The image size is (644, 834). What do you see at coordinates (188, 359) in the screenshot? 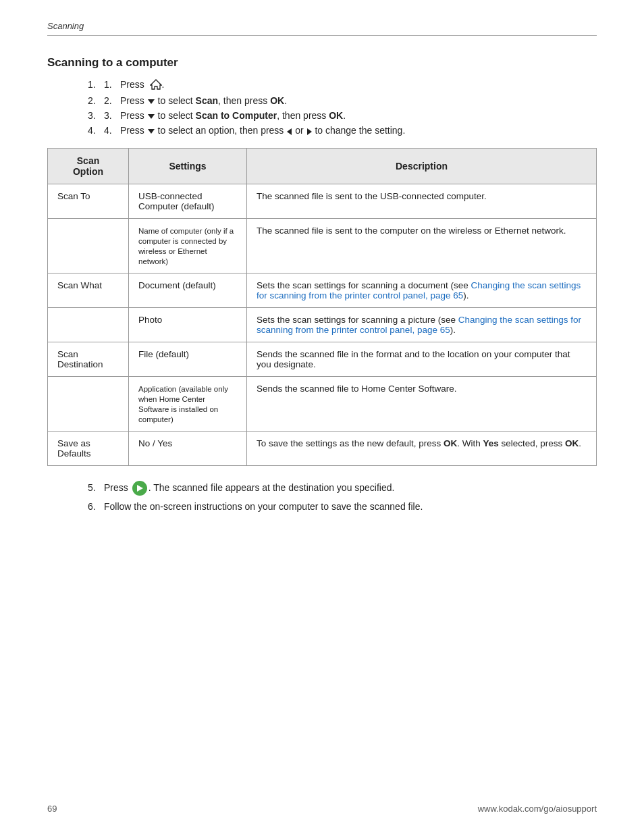
I see `settings-cell-dest-1: File (default)` at bounding box center [188, 359].